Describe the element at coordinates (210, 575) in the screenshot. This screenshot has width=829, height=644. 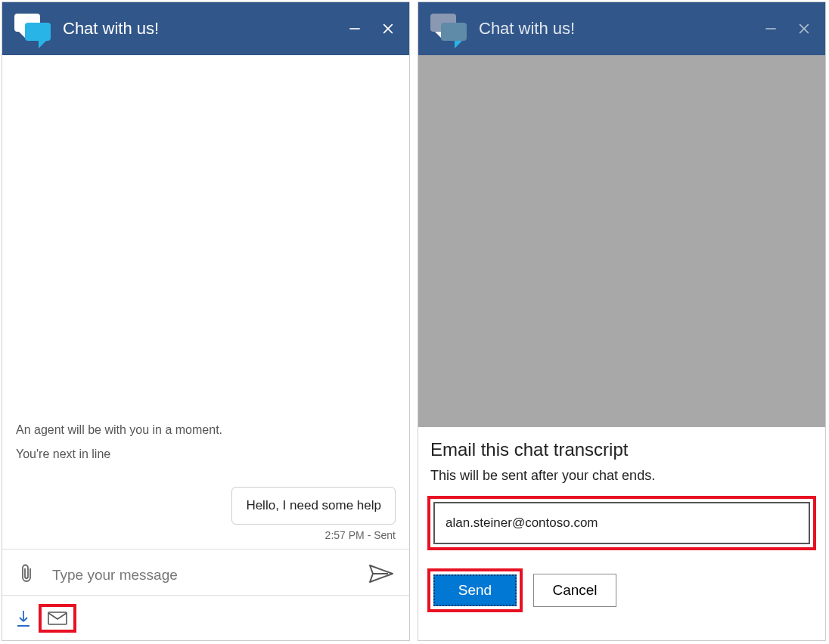
I see `message-input` at that location.